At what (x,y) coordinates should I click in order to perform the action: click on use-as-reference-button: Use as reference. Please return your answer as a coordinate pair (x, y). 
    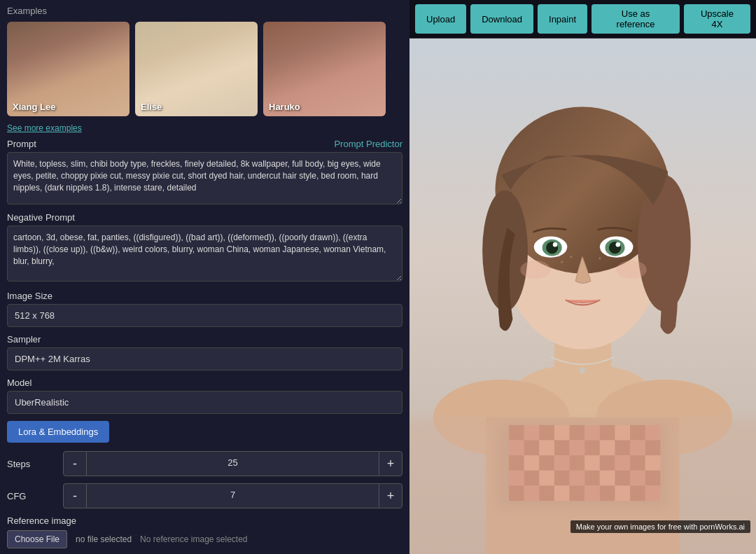
    Looking at the image, I should click on (636, 19).